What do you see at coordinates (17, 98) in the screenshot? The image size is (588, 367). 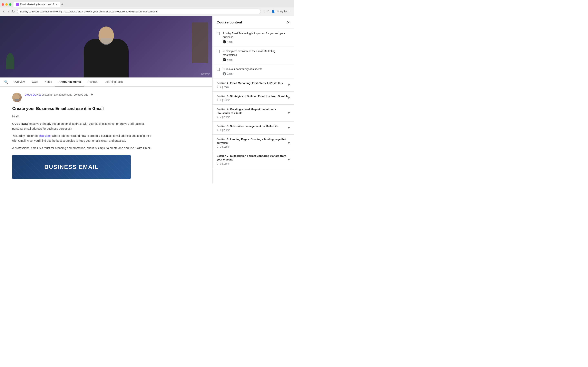 I see `avatar-image` at bounding box center [17, 98].